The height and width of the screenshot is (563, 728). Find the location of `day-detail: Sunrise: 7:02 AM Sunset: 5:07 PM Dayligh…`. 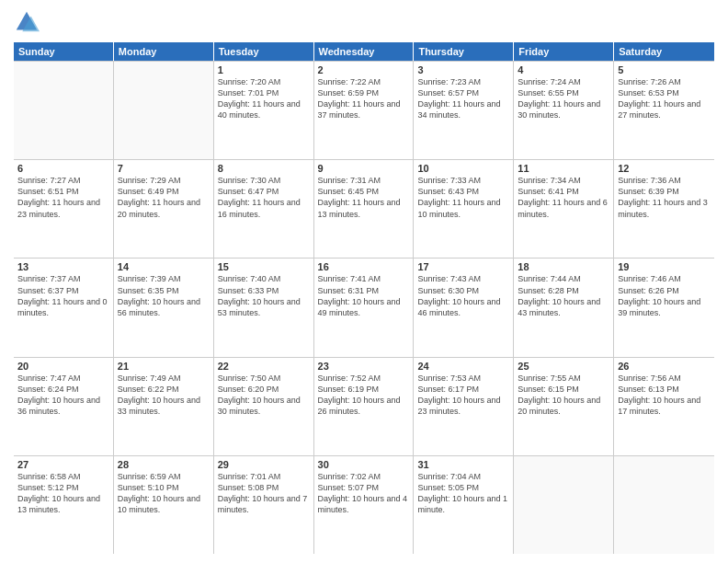

day-detail: Sunrise: 7:02 AM Sunset: 5:07 PM Dayligh… is located at coordinates (364, 493).